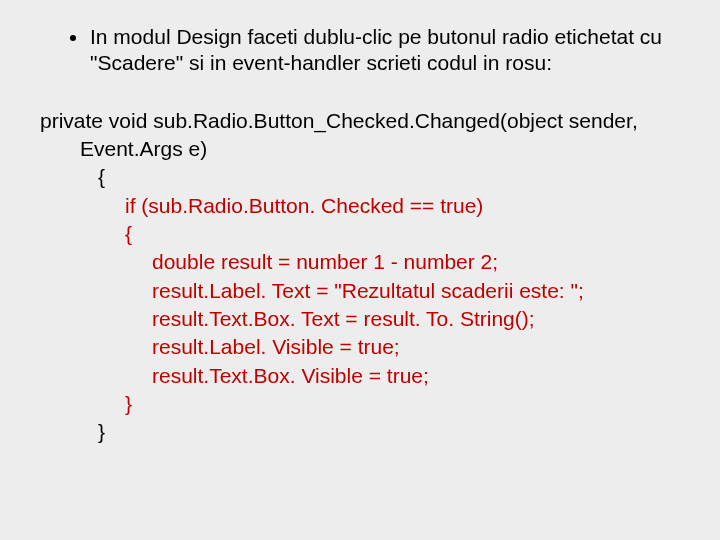 This screenshot has height=540, width=720. What do you see at coordinates (416, 262) in the screenshot?
I see `code-stmt-1: double result = number 1 - number 2;` at bounding box center [416, 262].